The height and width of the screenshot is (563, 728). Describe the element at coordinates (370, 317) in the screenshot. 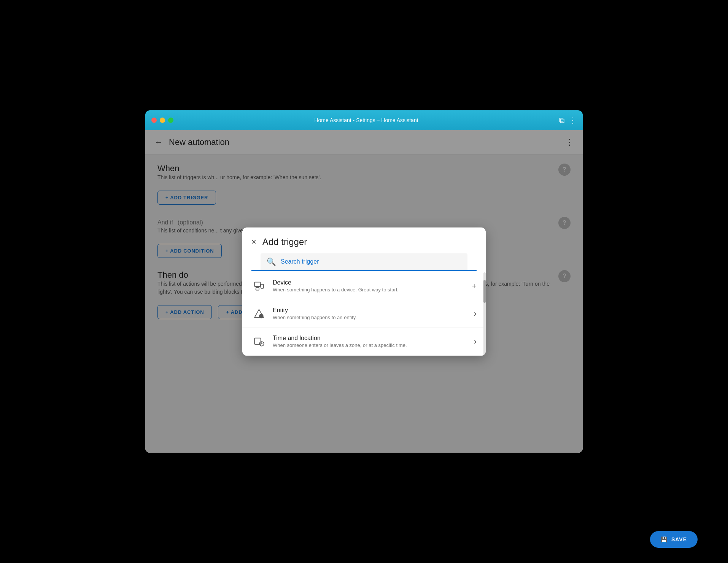

I see `entity-desc: When something happens to an entity.` at that location.